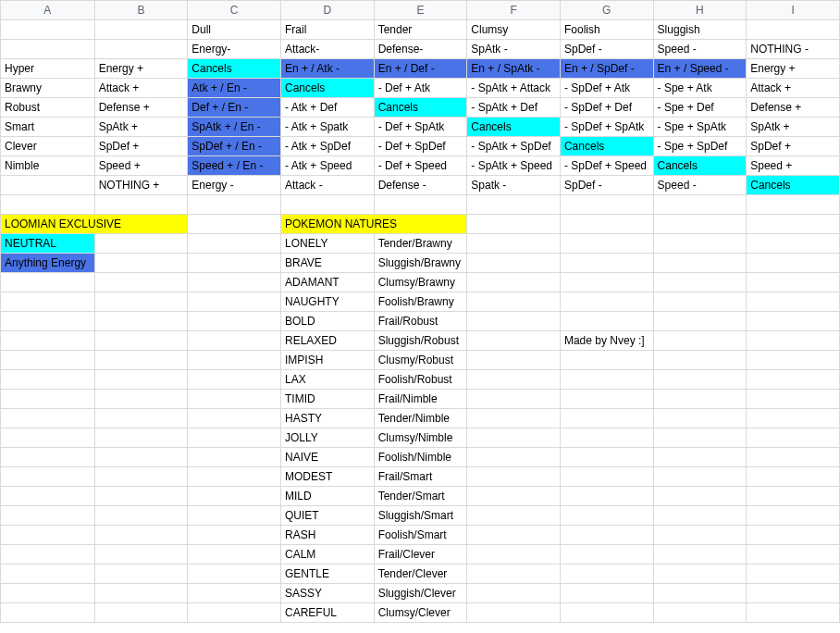 This screenshot has height=633, width=840. What do you see at coordinates (420, 439) in the screenshot?
I see `cell: Clumsy/Nimble` at bounding box center [420, 439].